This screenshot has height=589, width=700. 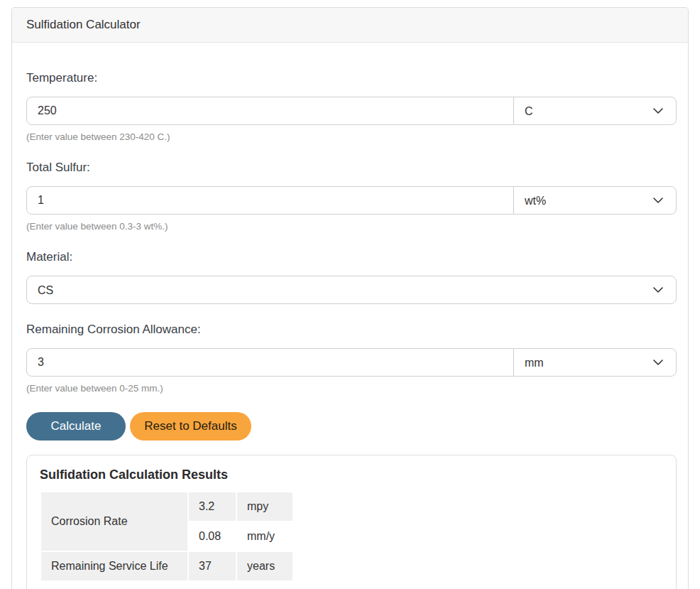 I want to click on material-group: Material: CS, so click(x=351, y=277).